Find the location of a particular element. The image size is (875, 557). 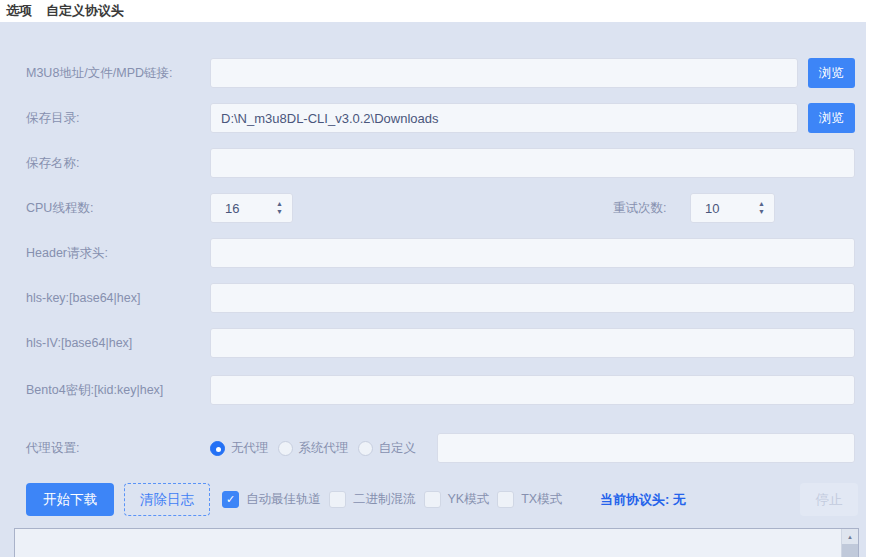

row-save-name: 保存名称: is located at coordinates (433, 163).